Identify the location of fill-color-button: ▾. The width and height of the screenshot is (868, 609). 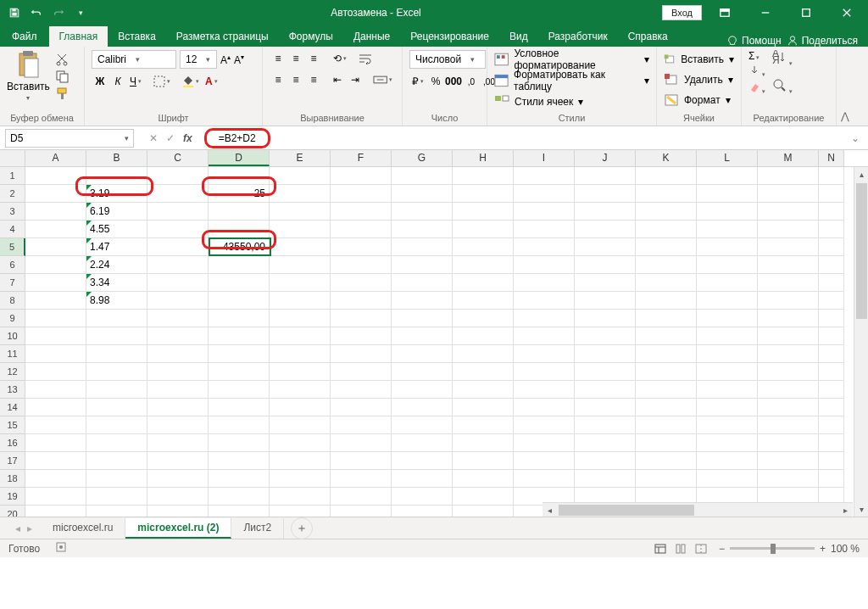
(191, 81).